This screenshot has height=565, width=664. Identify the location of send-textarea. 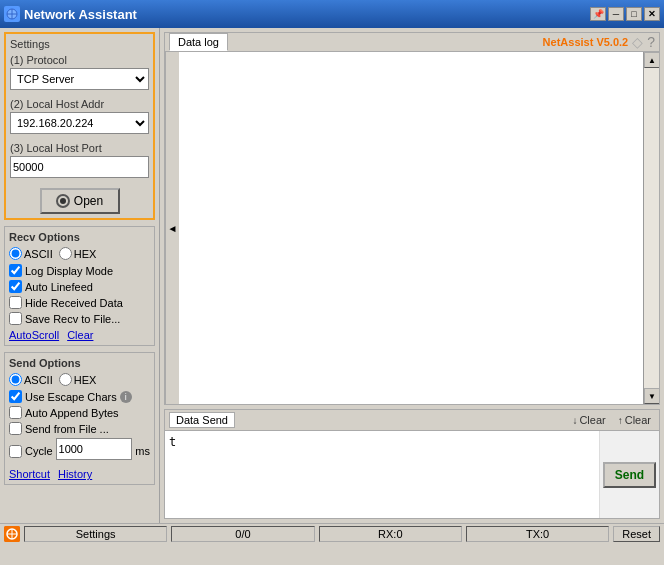
(382, 474).